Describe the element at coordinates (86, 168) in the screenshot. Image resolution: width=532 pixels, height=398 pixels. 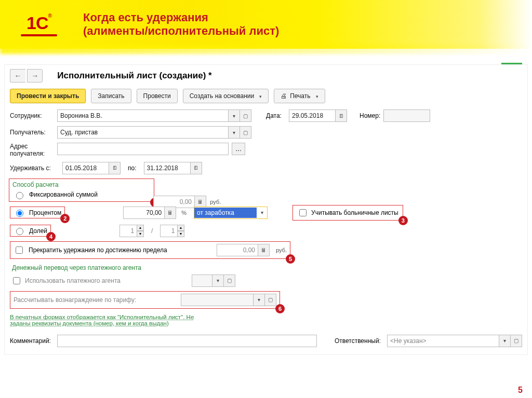
I see `hold-from-field` at that location.